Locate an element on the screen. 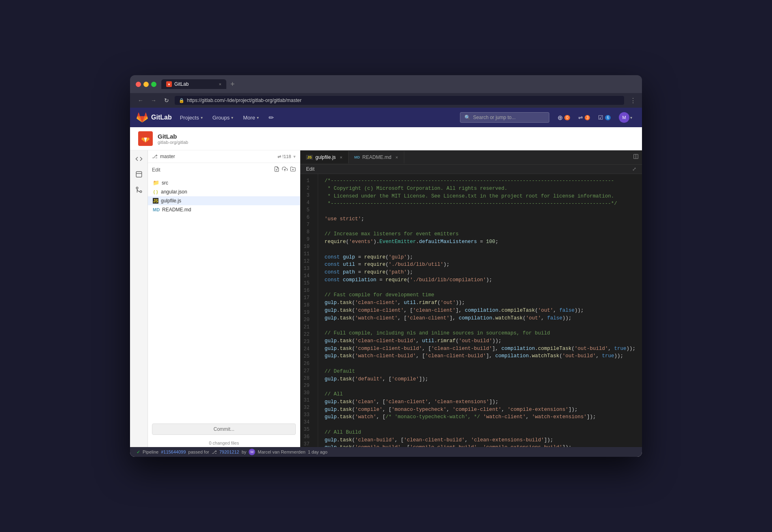 The image size is (772, 532). groups-nav-item: Groups ▾ is located at coordinates (223, 117).